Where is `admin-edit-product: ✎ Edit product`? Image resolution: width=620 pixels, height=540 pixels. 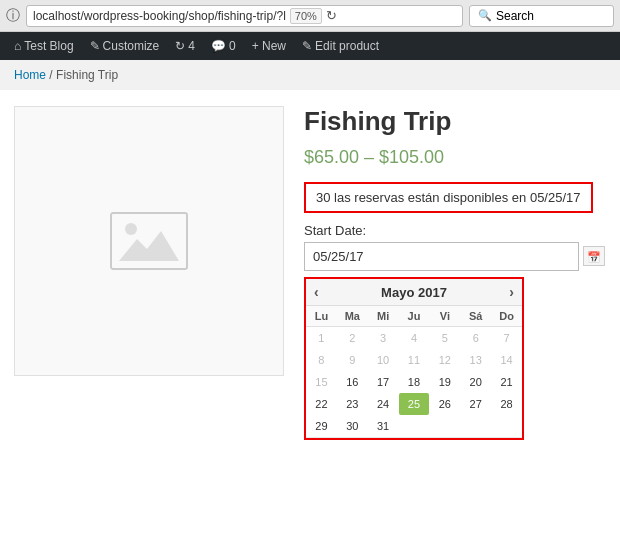
admin-edit-product: ✎ Edit product is located at coordinates (340, 46).